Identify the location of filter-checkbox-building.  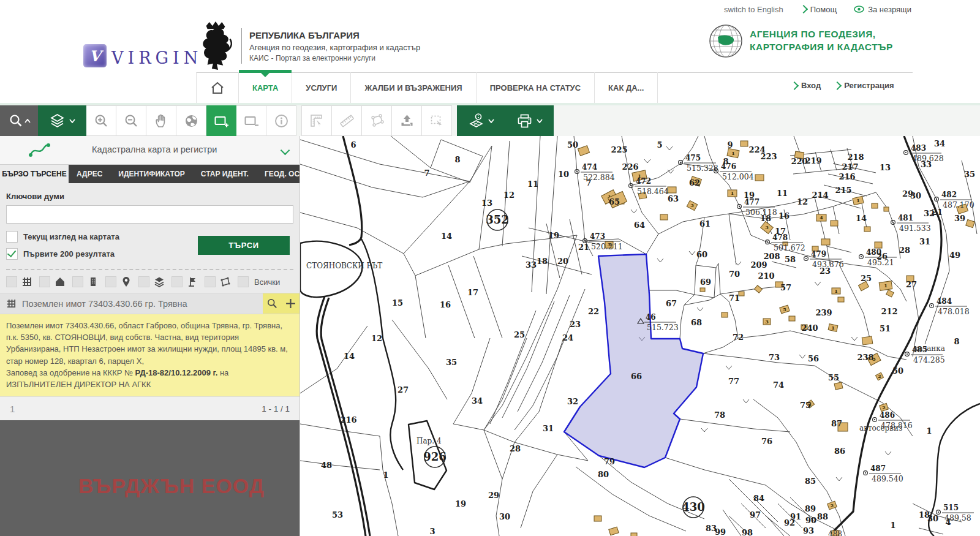
(45, 282).